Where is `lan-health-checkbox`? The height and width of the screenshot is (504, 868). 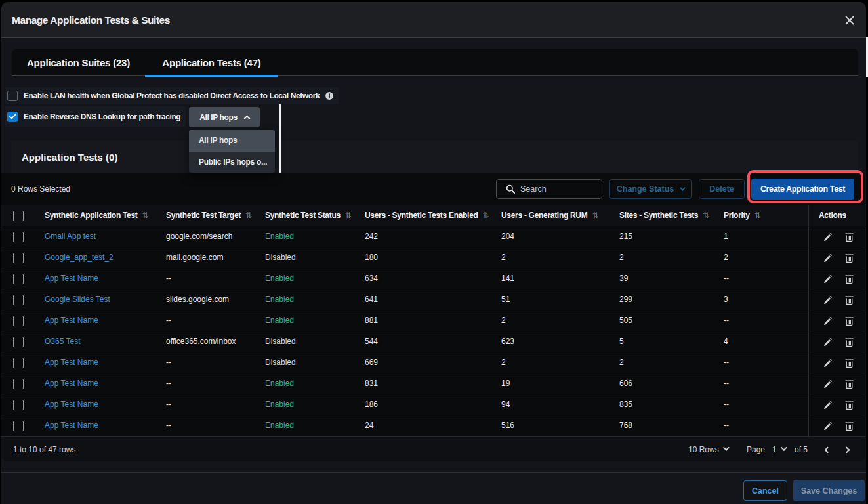
lan-health-checkbox is located at coordinates (12, 96).